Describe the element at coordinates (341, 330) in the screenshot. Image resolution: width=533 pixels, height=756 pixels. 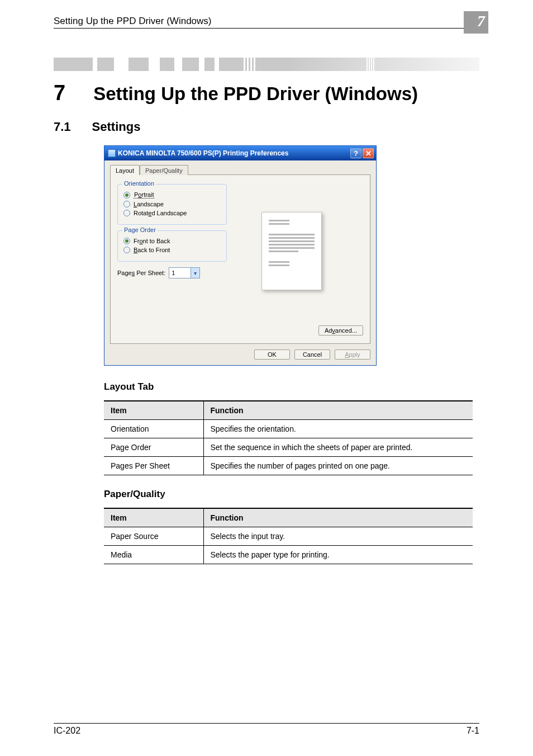
I see `advanced-button: Advanced...` at that location.